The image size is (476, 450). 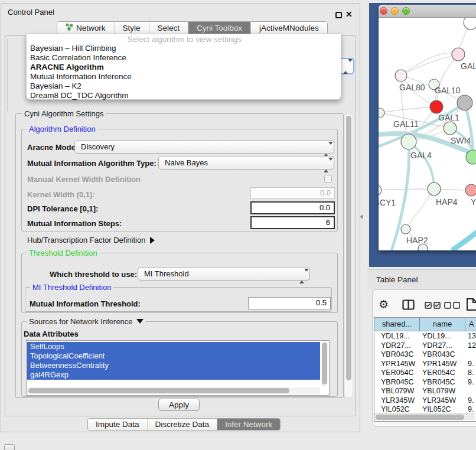 What do you see at coordinates (425, 417) in the screenshot?
I see `table-hscrollbar` at bounding box center [425, 417].